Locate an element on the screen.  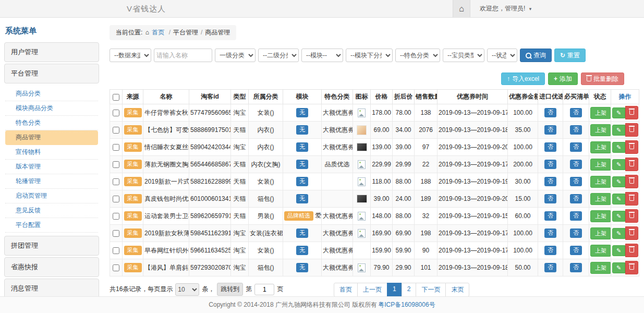
sidebar-section: 消息管理 is located at coordinates (52, 288).